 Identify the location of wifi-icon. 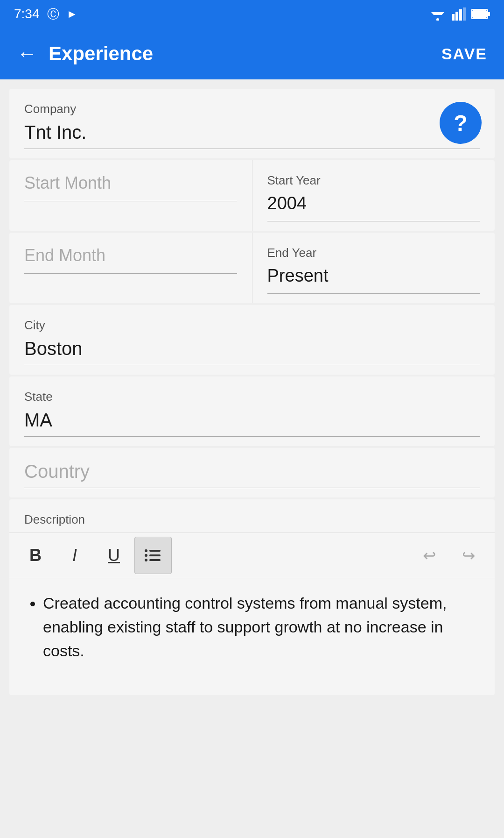
(438, 14).